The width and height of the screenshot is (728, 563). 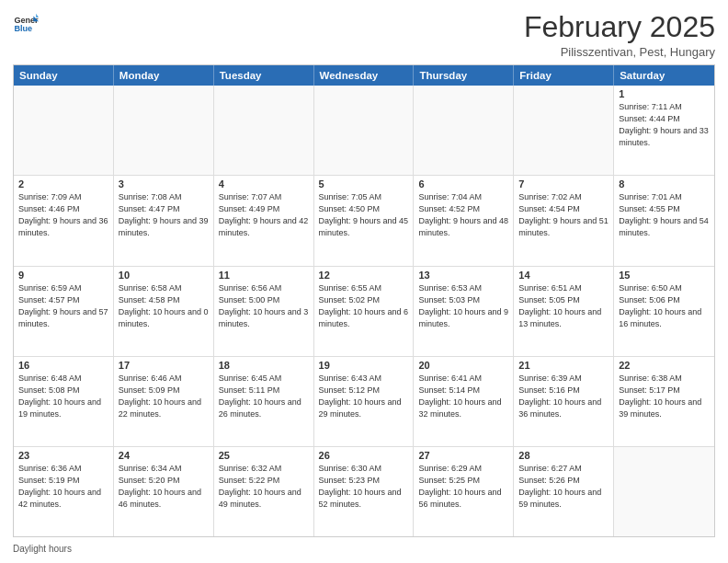 I want to click on day-number: 1, so click(x=664, y=94).